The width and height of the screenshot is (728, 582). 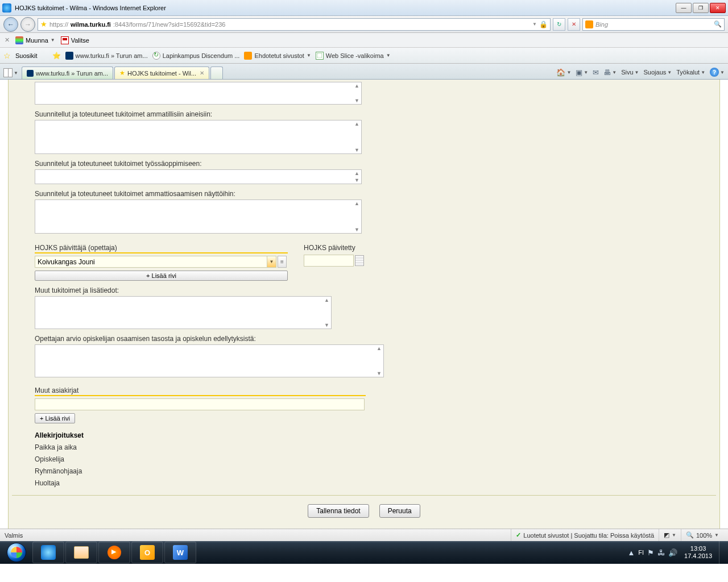 What do you see at coordinates (209, 361) in the screenshot?
I see `textarea-arvio: ▲▼` at bounding box center [209, 361].